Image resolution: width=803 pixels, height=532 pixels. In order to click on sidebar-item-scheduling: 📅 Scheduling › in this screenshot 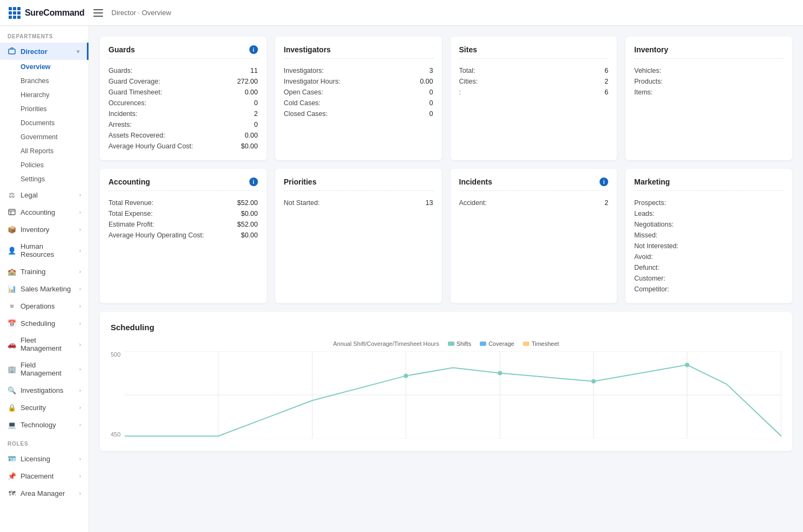, I will do `click(44, 323)`.